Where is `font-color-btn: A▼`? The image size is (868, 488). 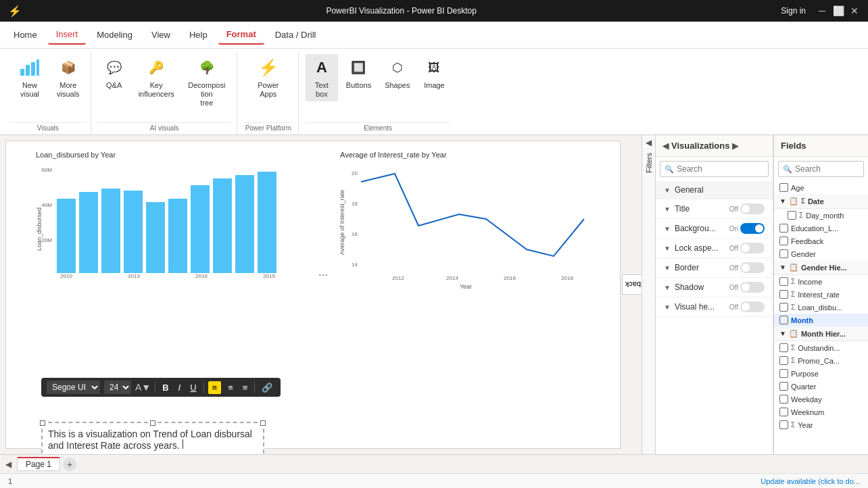
font-color-btn: A▼ is located at coordinates (143, 387).